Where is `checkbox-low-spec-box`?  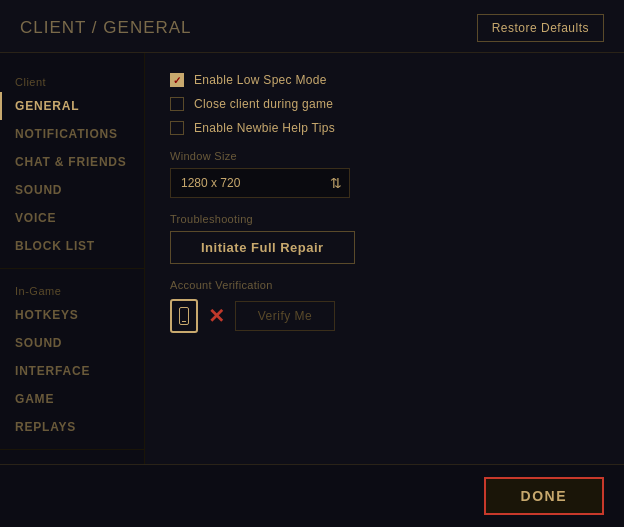 checkbox-low-spec-box is located at coordinates (177, 80).